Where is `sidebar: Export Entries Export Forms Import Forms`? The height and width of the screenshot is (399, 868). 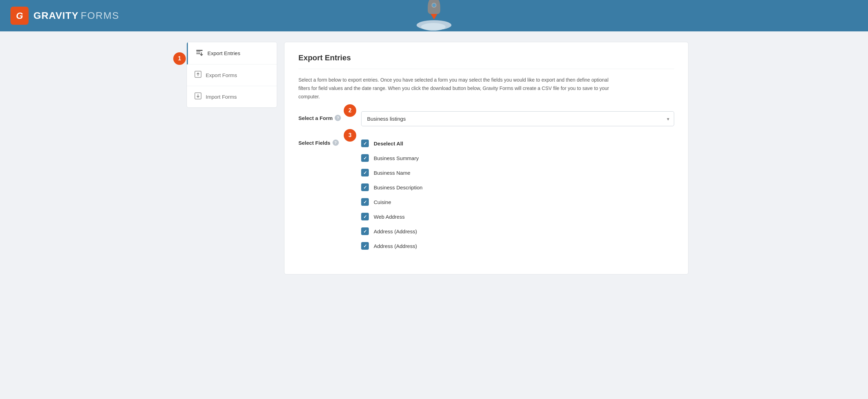
sidebar: Export Entries Export Forms Import Forms is located at coordinates (232, 75).